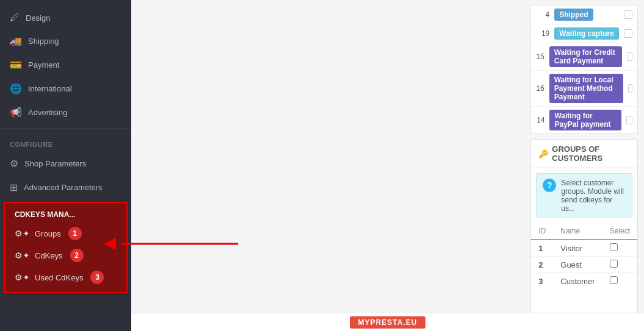 This screenshot has width=644, height=331. What do you see at coordinates (540, 120) in the screenshot?
I see `status-id: 14` at bounding box center [540, 120].